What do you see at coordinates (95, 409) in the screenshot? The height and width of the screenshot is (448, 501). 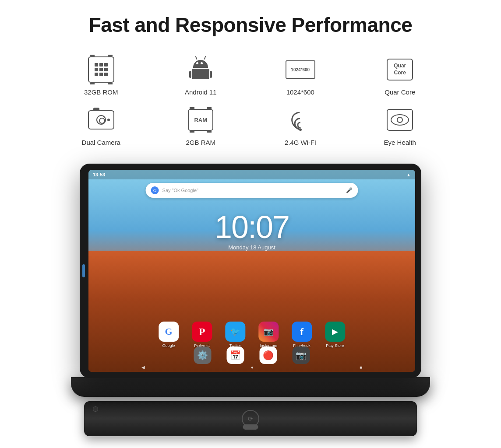 I see `back-camera-icon` at bounding box center [95, 409].